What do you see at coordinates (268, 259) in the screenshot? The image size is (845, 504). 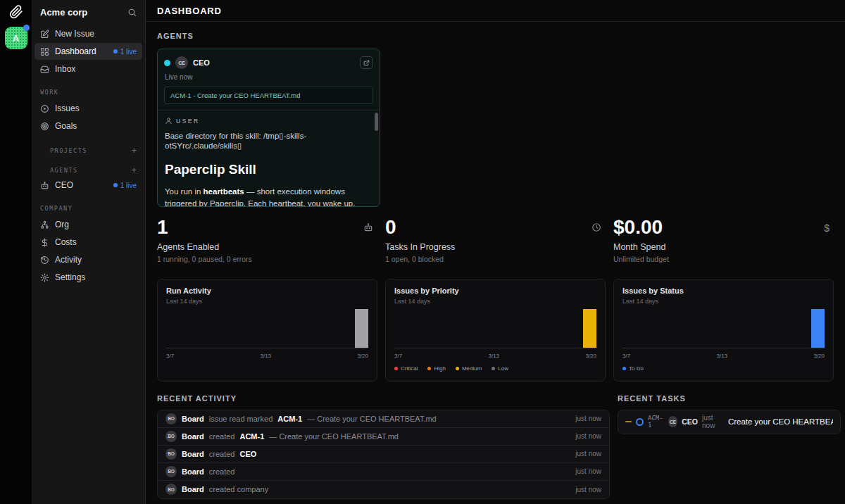 I see `stat-subtext: 1 running, 0 paused, 0 errors` at bounding box center [268, 259].